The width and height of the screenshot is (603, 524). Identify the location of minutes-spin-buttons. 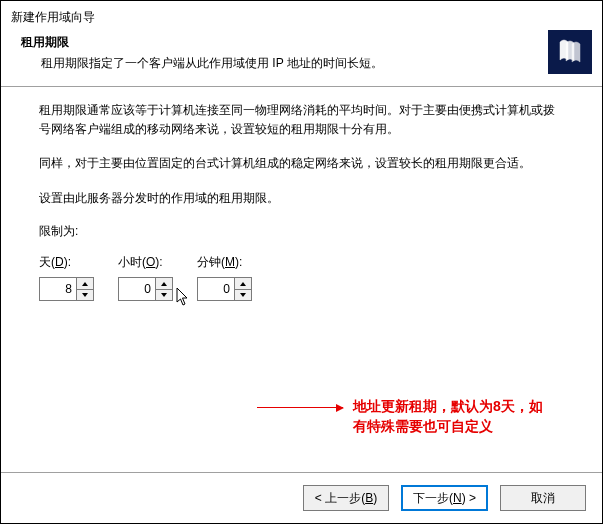
(242, 289).